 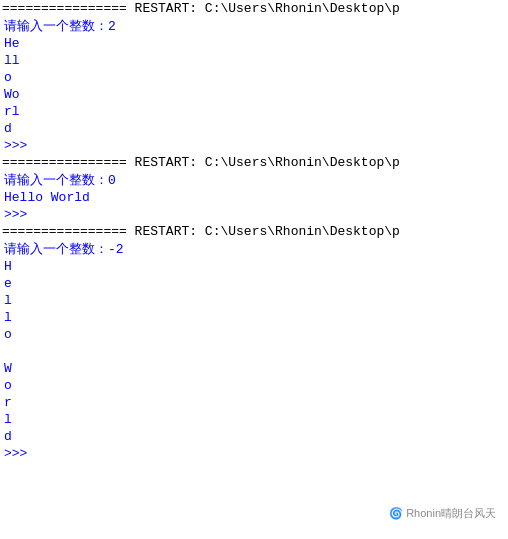 What do you see at coordinates (254, 128) in the screenshot?
I see `output-1-line-6: d` at bounding box center [254, 128].